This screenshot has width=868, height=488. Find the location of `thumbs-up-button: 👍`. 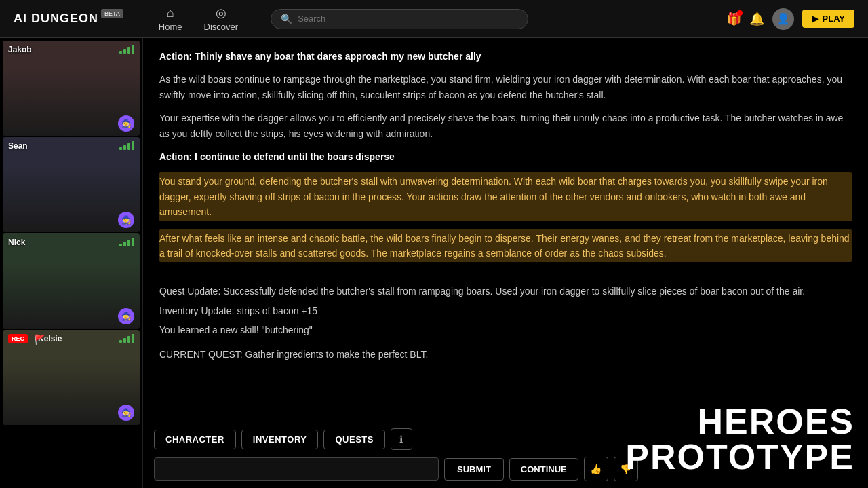

thumbs-up-button: 👍 is located at coordinates (596, 469).